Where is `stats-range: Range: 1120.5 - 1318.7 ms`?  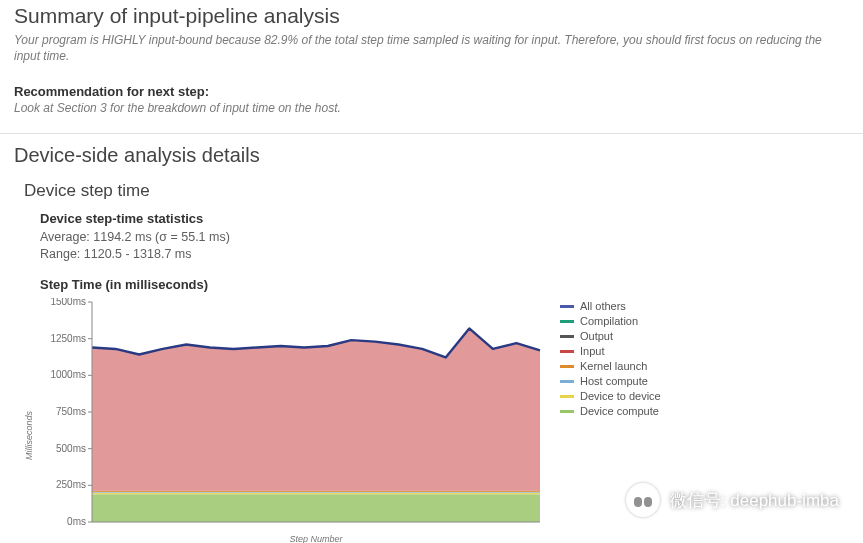 stats-range: Range: 1120.5 - 1318.7 ms is located at coordinates (444, 254).